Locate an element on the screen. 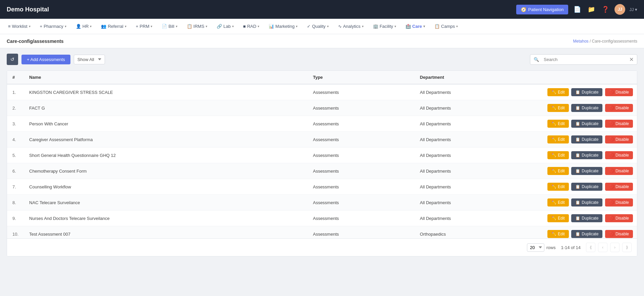 This screenshot has width=644, height=296. nav-item-care: 🏥 Care ▾ is located at coordinates (415, 26).